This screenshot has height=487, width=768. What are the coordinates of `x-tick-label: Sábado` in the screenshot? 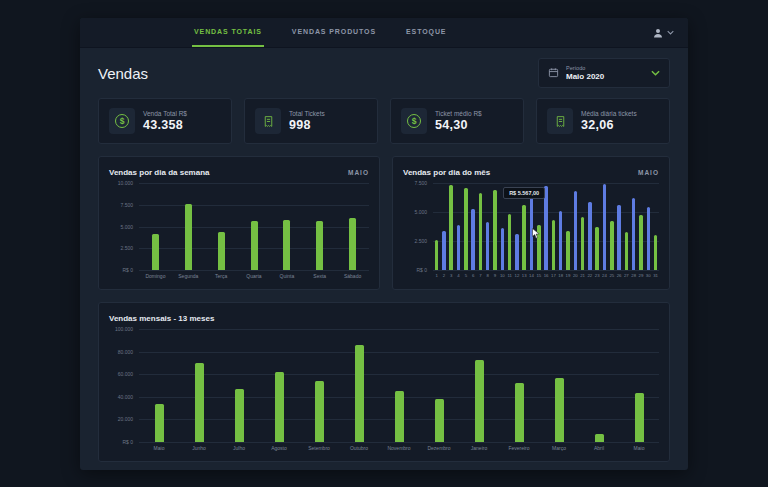 It's located at (352, 276).